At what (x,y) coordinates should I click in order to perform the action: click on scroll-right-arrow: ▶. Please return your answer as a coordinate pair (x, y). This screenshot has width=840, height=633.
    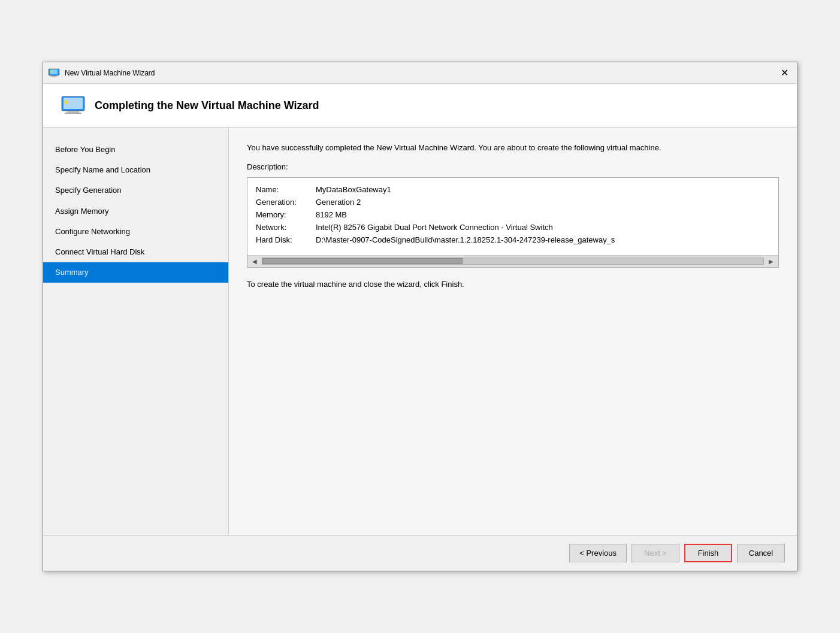
    Looking at the image, I should click on (771, 261).